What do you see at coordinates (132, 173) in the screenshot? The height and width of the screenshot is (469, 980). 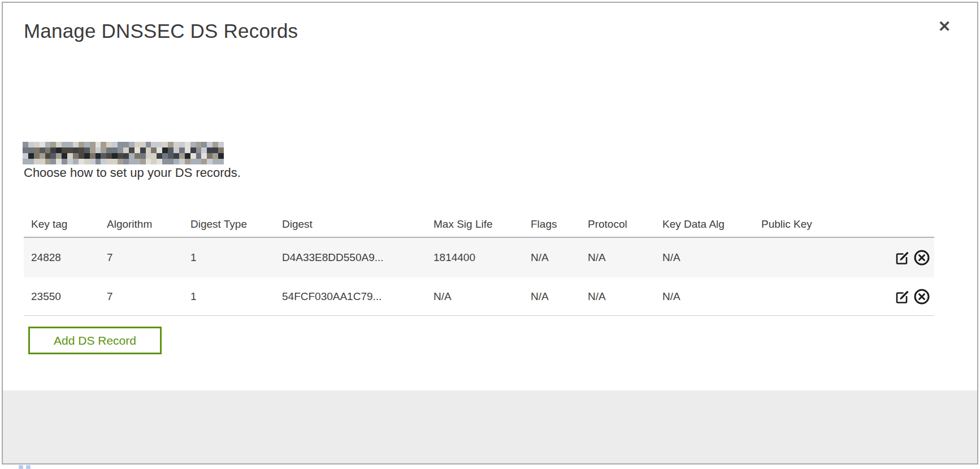 I see `instruction-text: Choose how to set up your DS records.` at bounding box center [132, 173].